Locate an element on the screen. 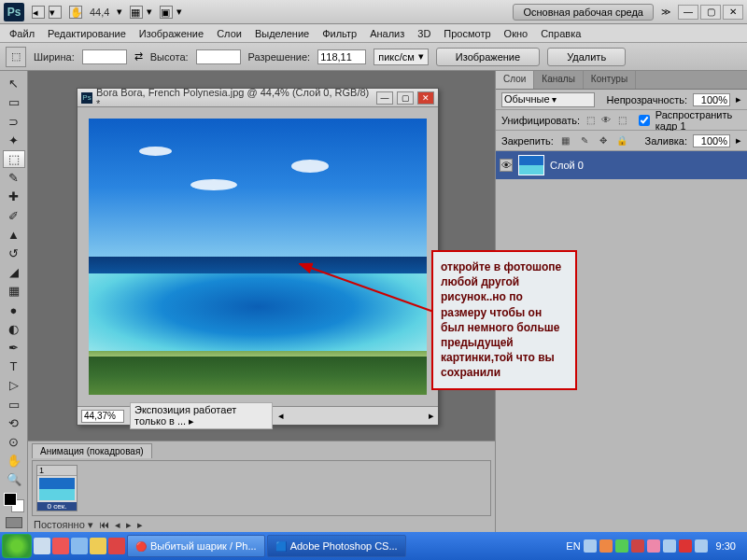 This screenshot has width=747, height=560. unify-position-icon: ⬚ is located at coordinates (590, 120).